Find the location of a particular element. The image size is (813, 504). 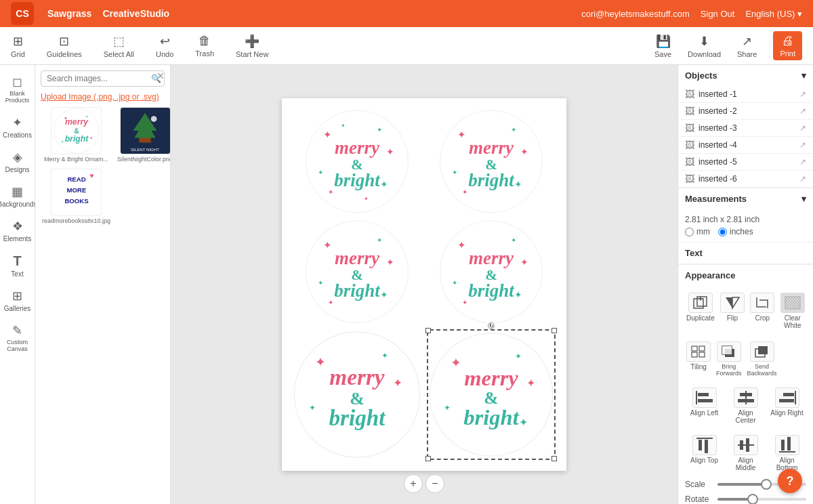

panel-close-button: ✕ is located at coordinates (161, 76).